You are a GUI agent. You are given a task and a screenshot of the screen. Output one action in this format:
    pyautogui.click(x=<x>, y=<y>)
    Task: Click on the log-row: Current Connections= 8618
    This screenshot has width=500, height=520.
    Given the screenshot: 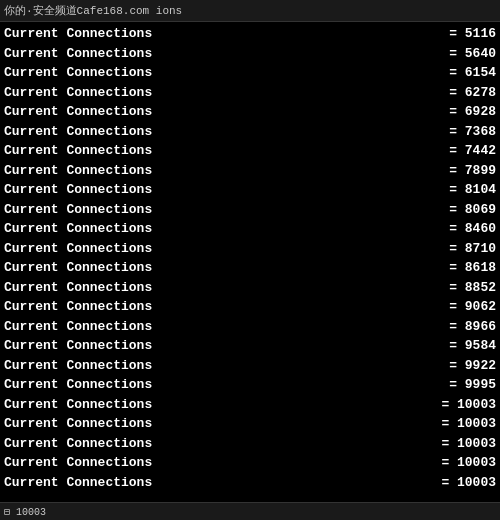 What is the action you would take?
    pyautogui.click(x=250, y=268)
    